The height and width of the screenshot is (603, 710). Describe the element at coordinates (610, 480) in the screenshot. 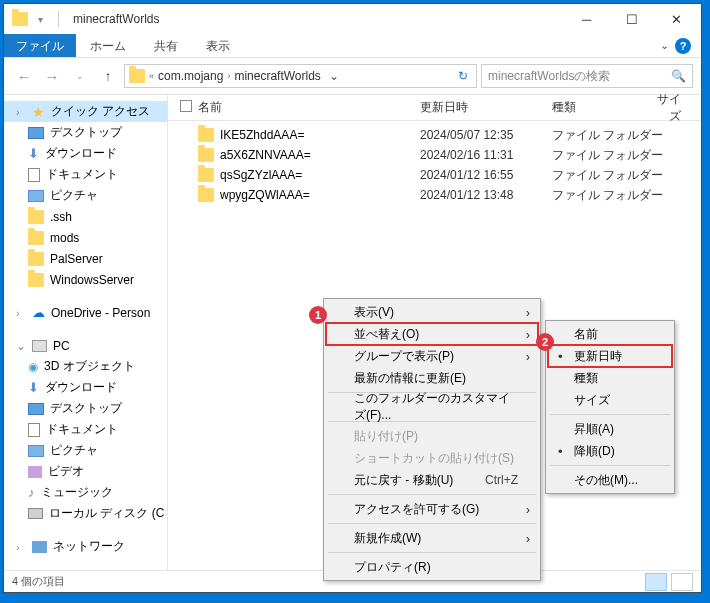

I see `ctx-sort-other: その他(M)...` at that location.